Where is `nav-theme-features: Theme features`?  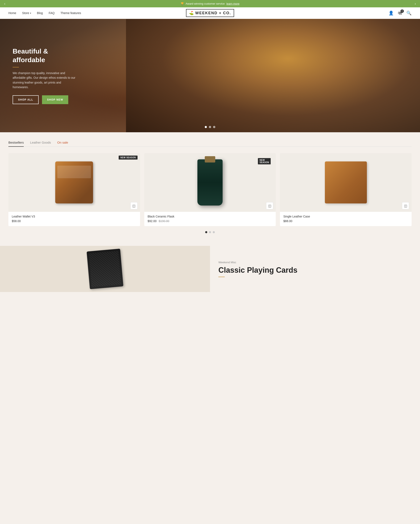 nav-theme-features: Theme features is located at coordinates (71, 13).